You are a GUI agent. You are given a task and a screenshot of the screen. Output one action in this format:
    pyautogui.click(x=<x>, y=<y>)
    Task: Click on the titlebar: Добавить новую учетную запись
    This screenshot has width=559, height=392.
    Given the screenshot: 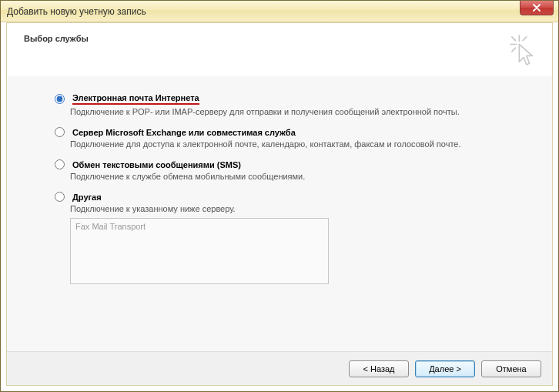 What is the action you would take?
    pyautogui.click(x=280, y=12)
    